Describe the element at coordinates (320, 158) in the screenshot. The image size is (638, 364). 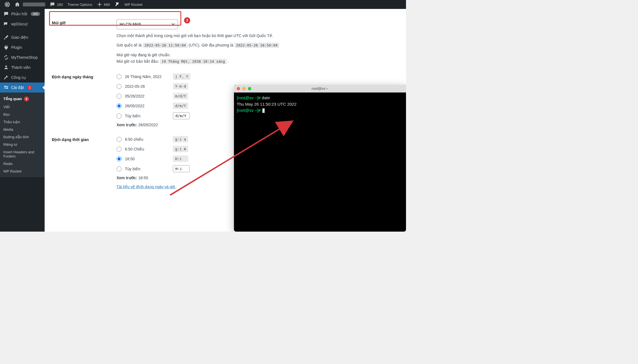
I see `terminal-window: root@sv:~ [root@sv ~]# date Thu May 26 1…` at that location.